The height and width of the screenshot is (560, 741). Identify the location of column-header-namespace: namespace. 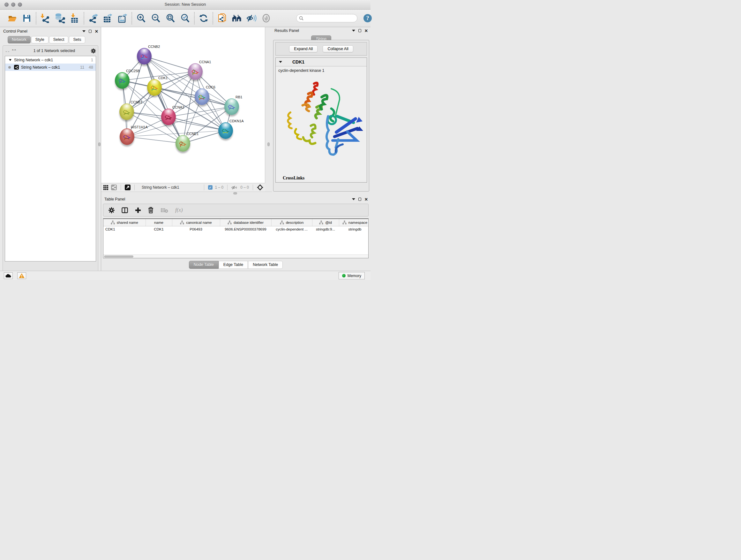
(354, 223).